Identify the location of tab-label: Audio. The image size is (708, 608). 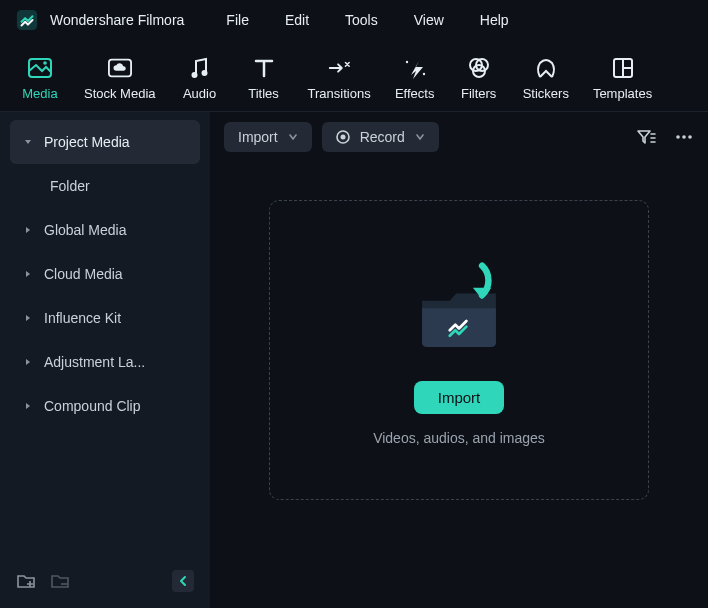
(200, 94).